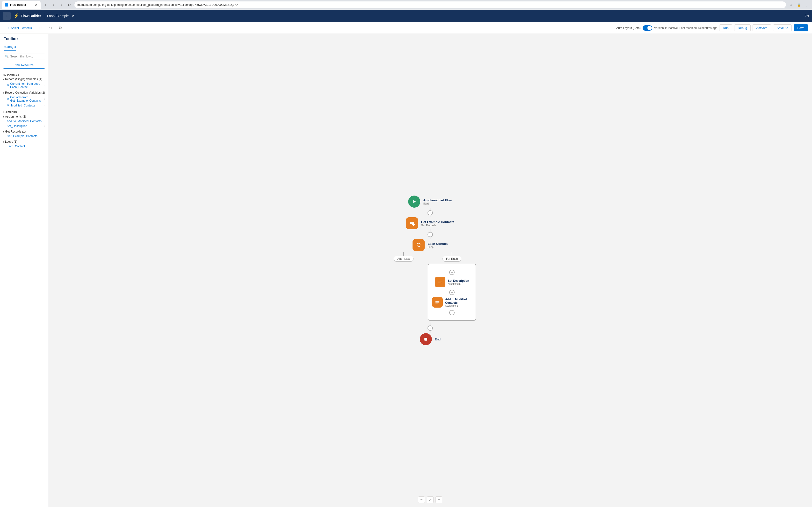 The width and height of the screenshot is (812, 507). What do you see at coordinates (24, 146) in the screenshot?
I see `sidebar-item-each-contact: Each_Contact ›` at bounding box center [24, 146].